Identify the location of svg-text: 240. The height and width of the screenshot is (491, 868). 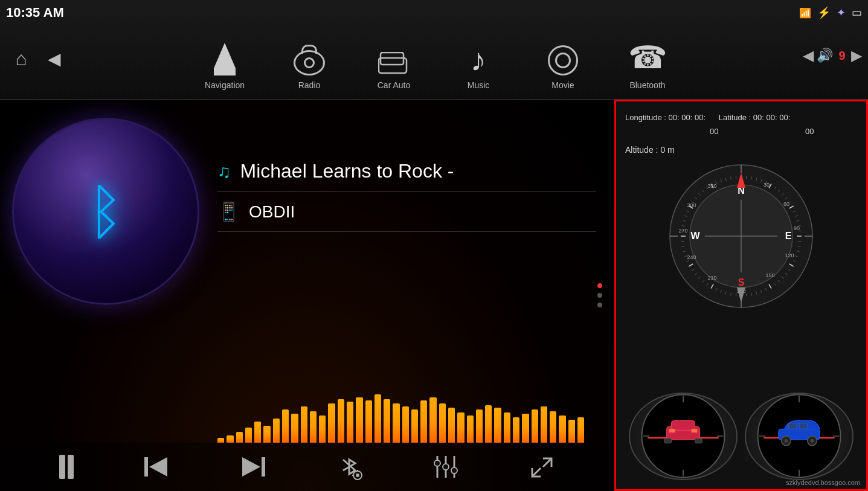
(691, 257).